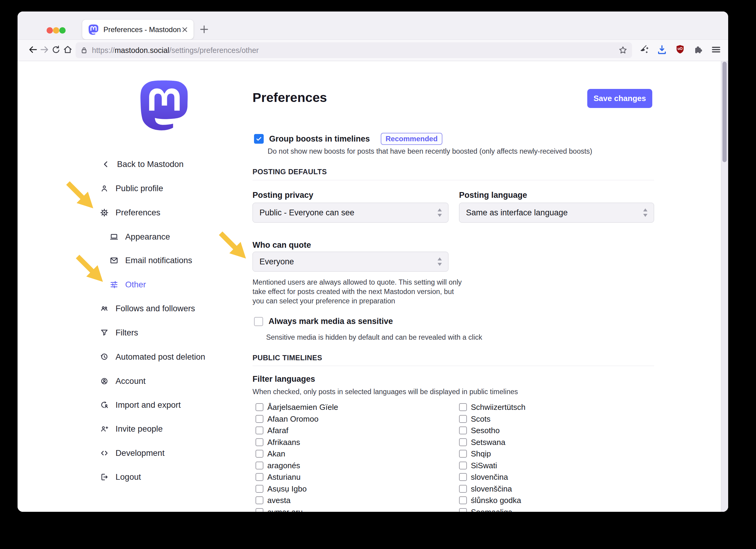 This screenshot has width=756, height=549. I want to click on browser-tab: Preferences - Mastodon, so click(138, 29).